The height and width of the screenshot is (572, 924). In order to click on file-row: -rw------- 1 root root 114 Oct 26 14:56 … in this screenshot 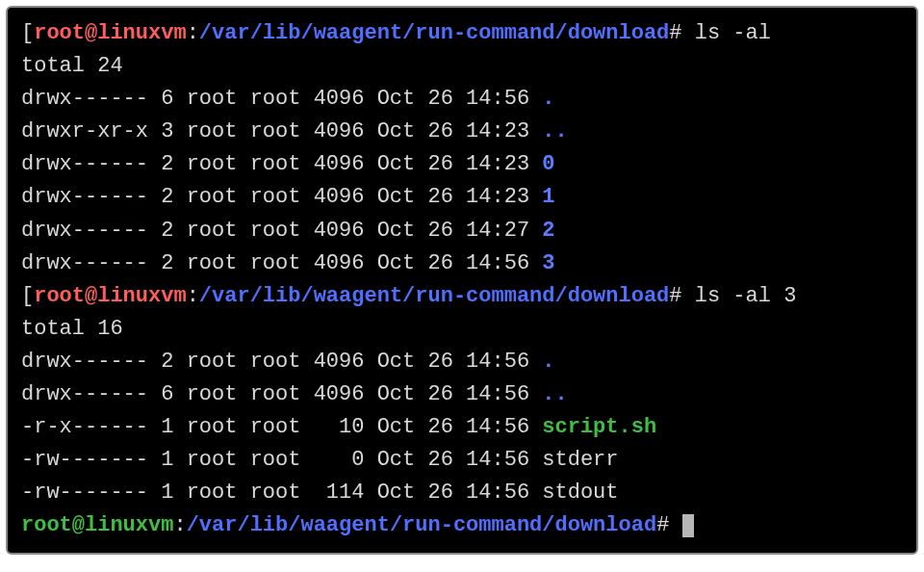, I will do `click(462, 493)`.